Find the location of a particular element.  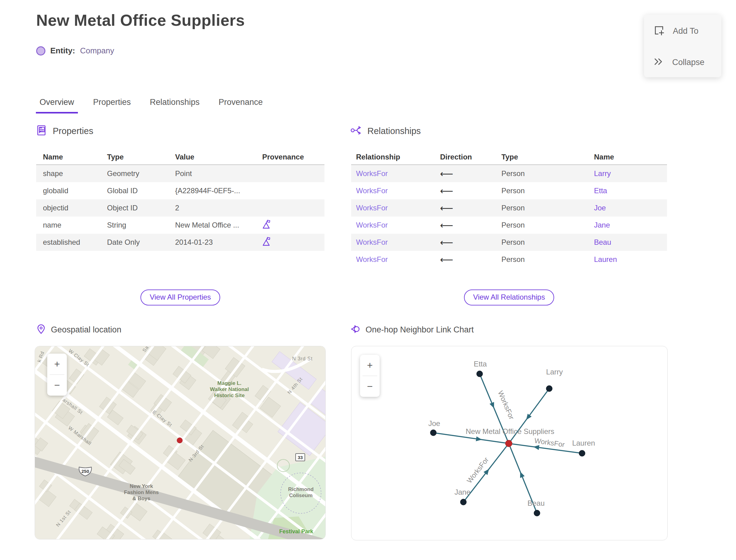

chart-node-Joe is located at coordinates (433, 433).